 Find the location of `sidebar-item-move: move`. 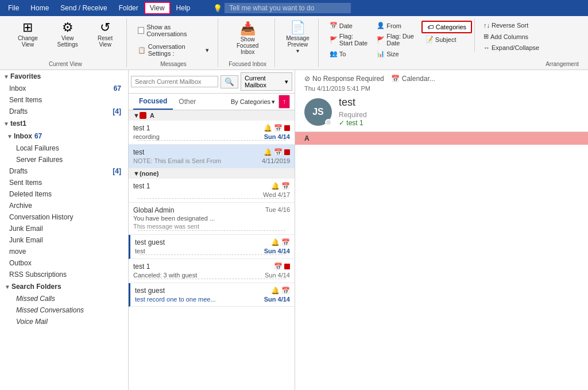

sidebar-item-move: move is located at coordinates (64, 252).